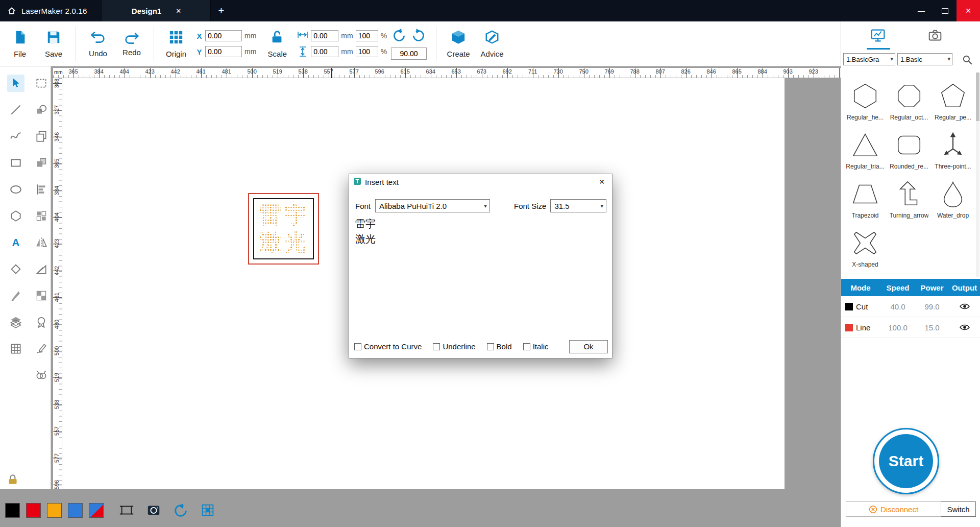 This screenshot has height=527, width=980. Describe the element at coordinates (16, 322) in the screenshot. I see `layers-tool` at that location.